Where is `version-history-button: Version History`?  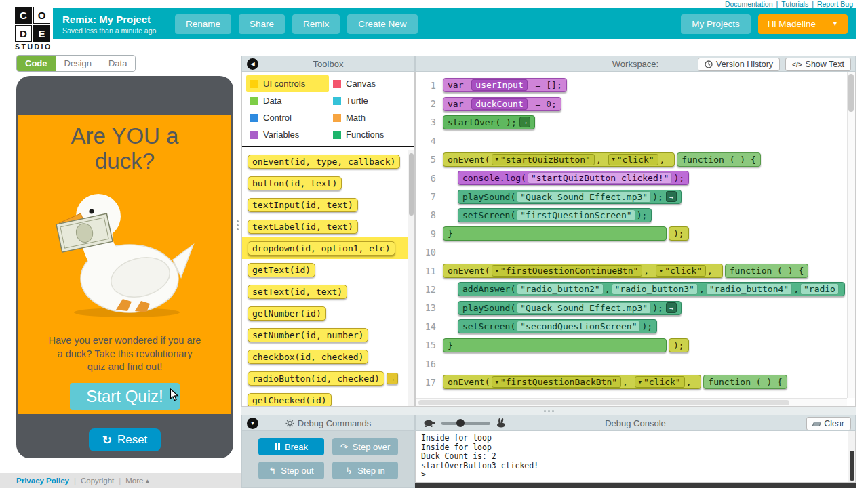 version-history-button: Version History is located at coordinates (739, 64).